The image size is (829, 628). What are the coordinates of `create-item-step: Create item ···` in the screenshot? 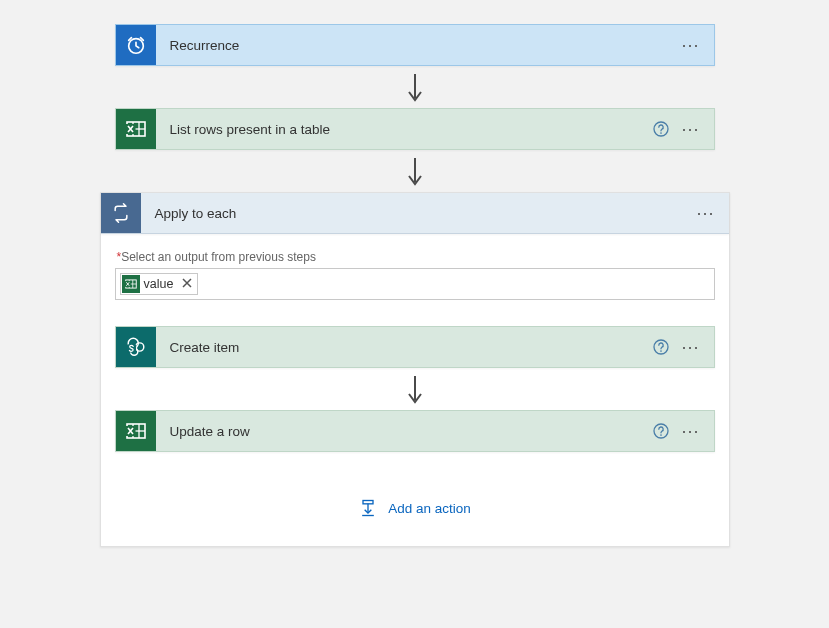 It's located at (415, 347).